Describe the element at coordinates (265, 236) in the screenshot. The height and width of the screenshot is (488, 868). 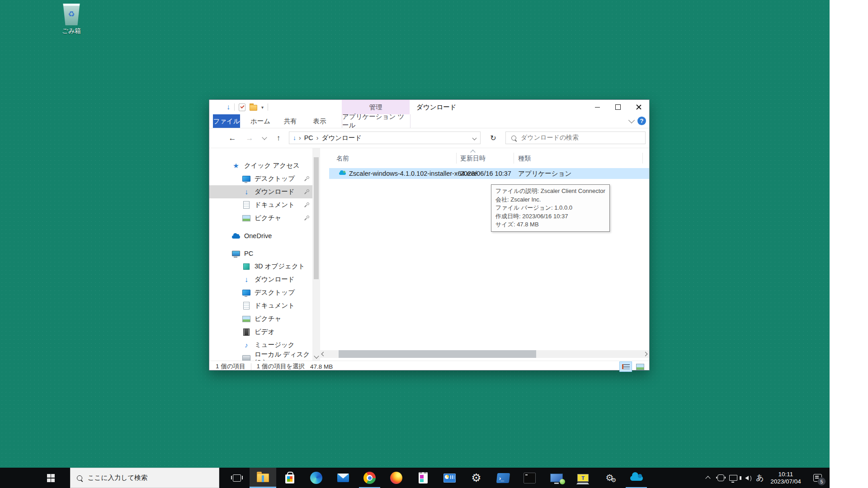
I see `sidebar-item-onedrive: OneDrive` at that location.